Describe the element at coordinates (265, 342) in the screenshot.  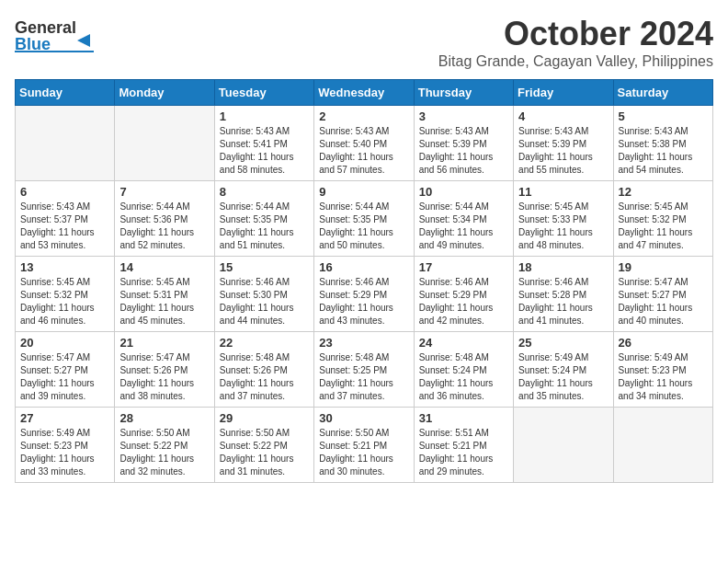
I see `day-number: 22` at that location.